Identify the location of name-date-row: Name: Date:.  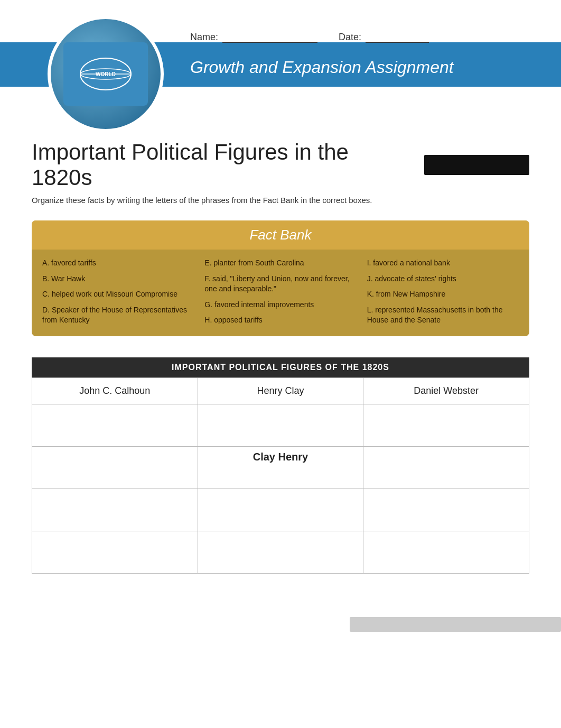
(280, 32).